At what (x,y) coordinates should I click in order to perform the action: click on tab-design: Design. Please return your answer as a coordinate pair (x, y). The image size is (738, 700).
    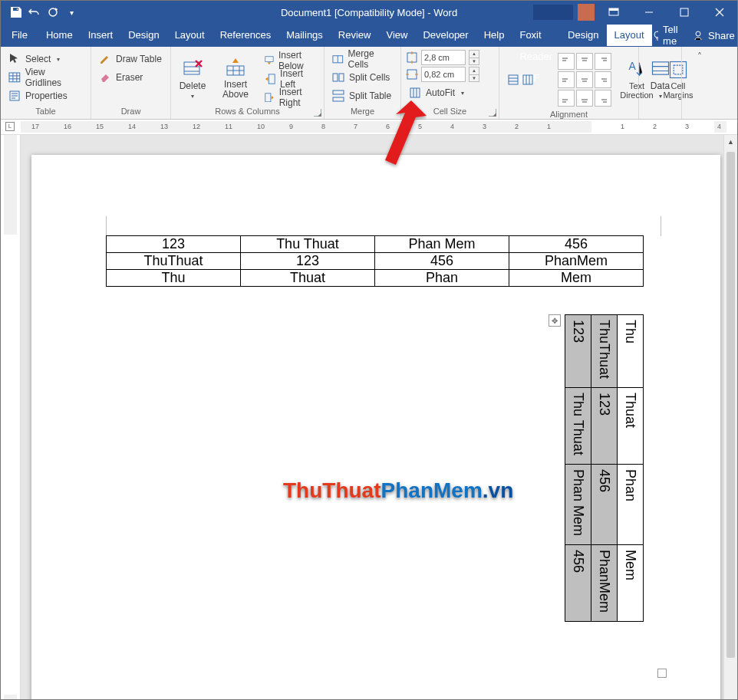
    Looking at the image, I should click on (143, 35).